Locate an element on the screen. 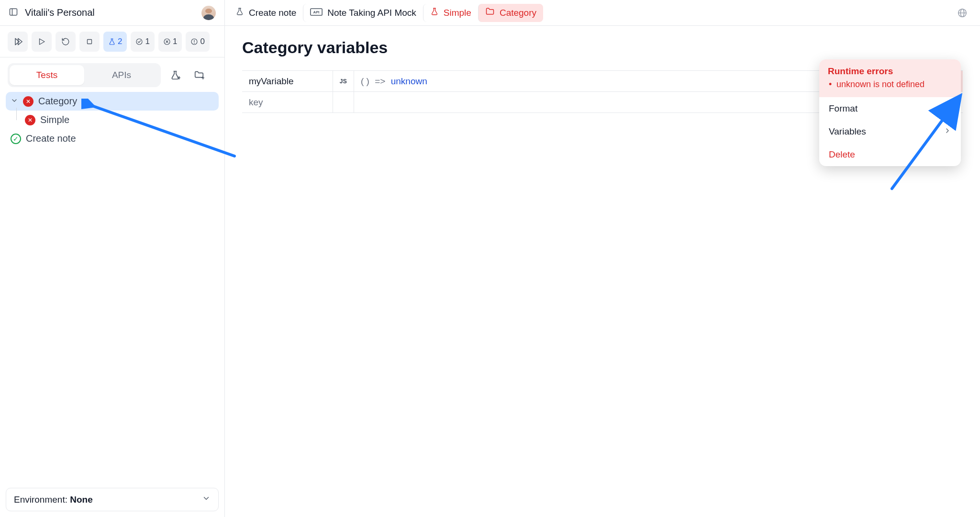 The image size is (980, 517). topbar: Vitalii's Personal Create note API Note … is located at coordinates (490, 13).